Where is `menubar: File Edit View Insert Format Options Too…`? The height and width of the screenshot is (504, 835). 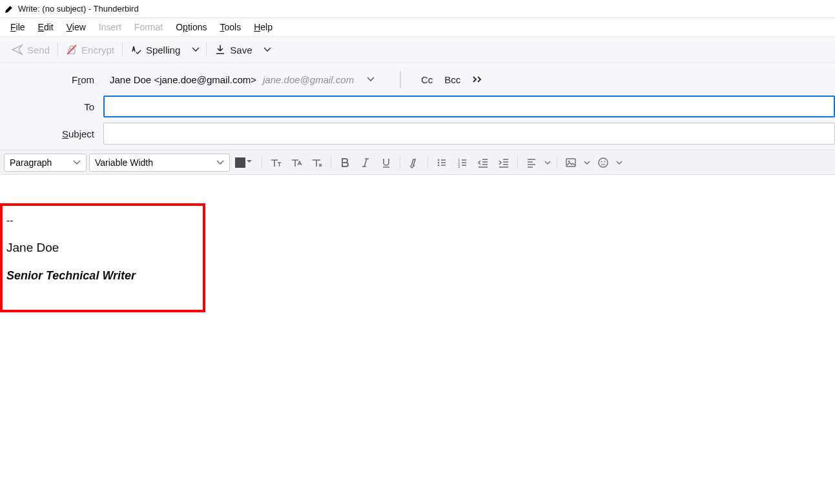 menubar: File Edit View Insert Format Options Too… is located at coordinates (417, 27).